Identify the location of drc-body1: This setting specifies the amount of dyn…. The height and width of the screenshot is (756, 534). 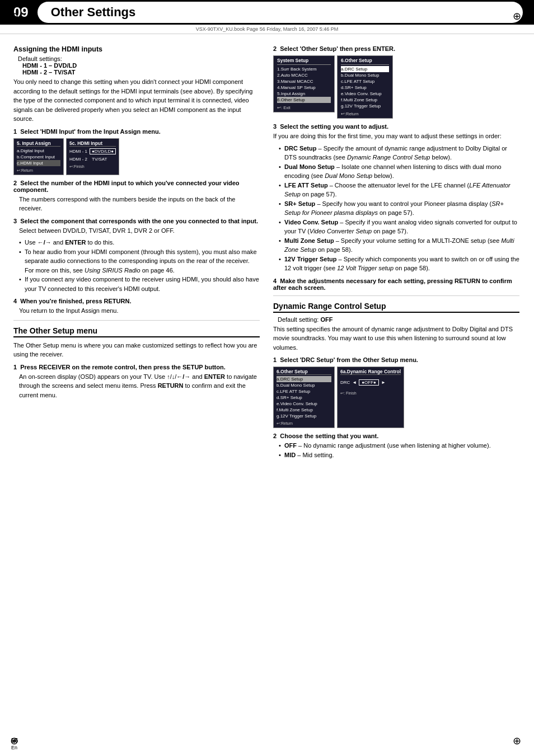
(396, 339).